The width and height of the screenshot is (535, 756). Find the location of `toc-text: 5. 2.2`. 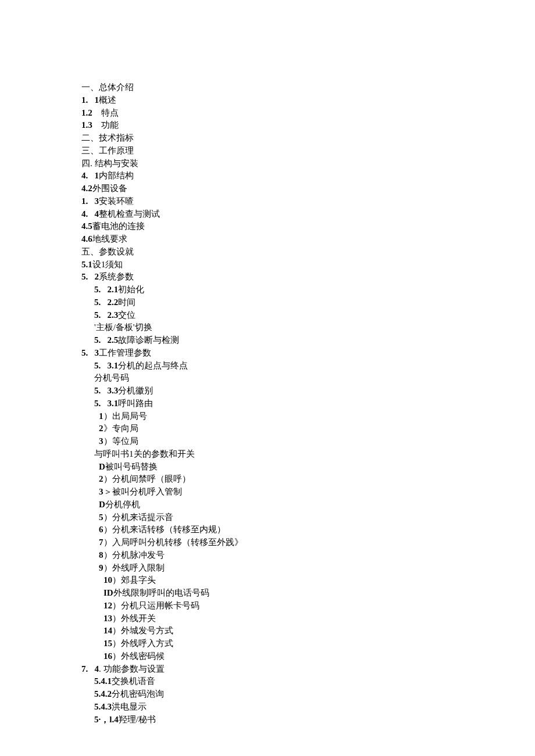

toc-text: 5. 2.2 is located at coordinates (106, 302).